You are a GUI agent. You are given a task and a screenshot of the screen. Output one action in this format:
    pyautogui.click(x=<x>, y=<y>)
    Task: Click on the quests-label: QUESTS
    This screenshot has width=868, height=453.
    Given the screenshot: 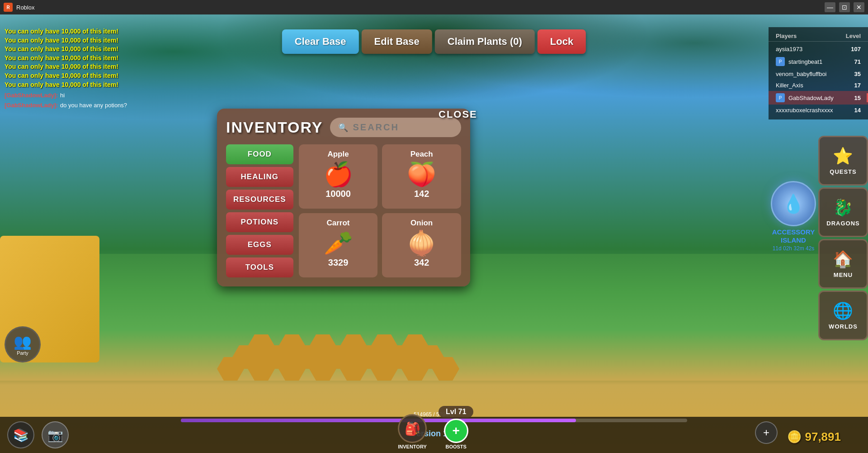 What is the action you would take?
    pyautogui.click(x=843, y=172)
    